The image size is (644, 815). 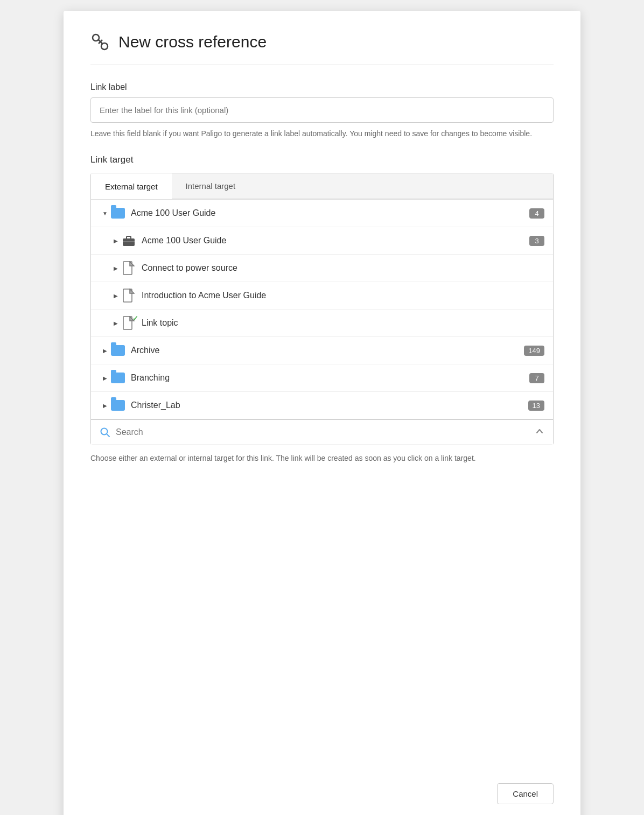 What do you see at coordinates (322, 134) in the screenshot?
I see `link-label-hint: Leave this field blank if you want Palig…` at bounding box center [322, 134].